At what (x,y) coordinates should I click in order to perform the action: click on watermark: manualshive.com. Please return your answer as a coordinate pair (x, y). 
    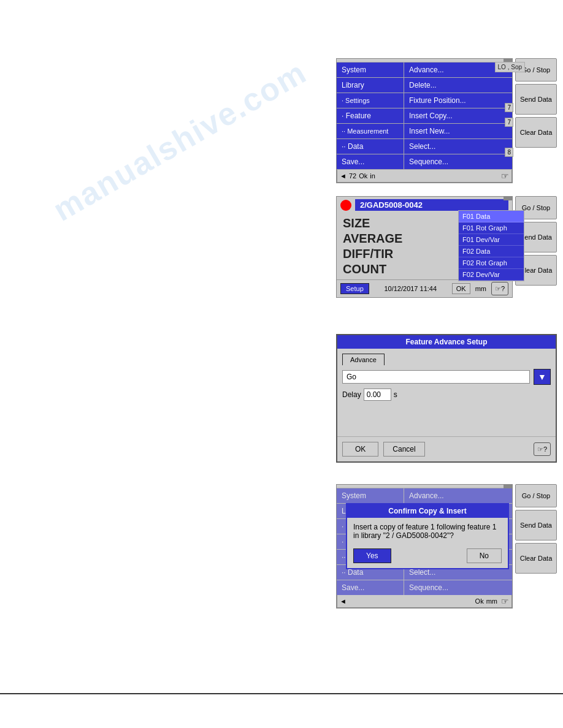
    Looking at the image, I should click on (180, 141).